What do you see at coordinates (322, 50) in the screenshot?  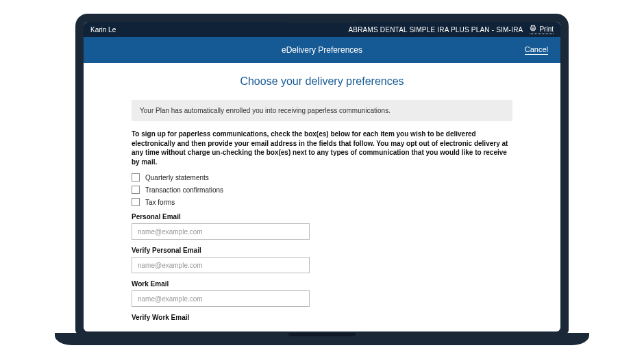 I see `page-header: eDelivery Preferences Cancel` at bounding box center [322, 50].